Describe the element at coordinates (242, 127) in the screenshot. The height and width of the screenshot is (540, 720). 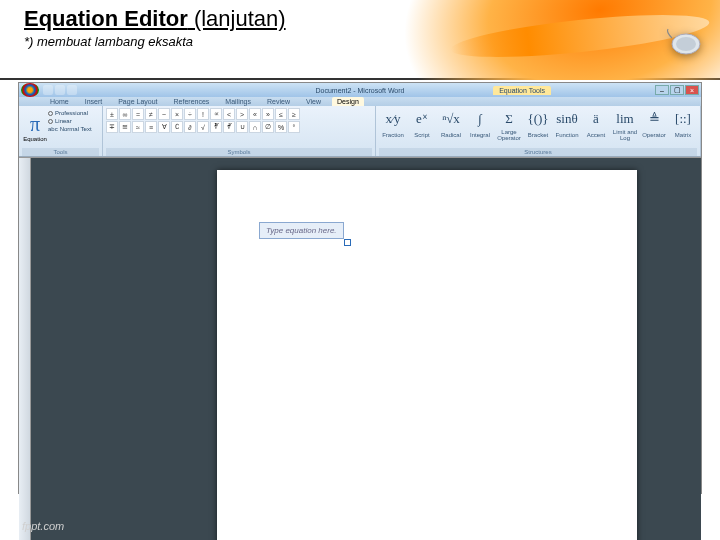
I see `symbol-25: ∪` at that location.